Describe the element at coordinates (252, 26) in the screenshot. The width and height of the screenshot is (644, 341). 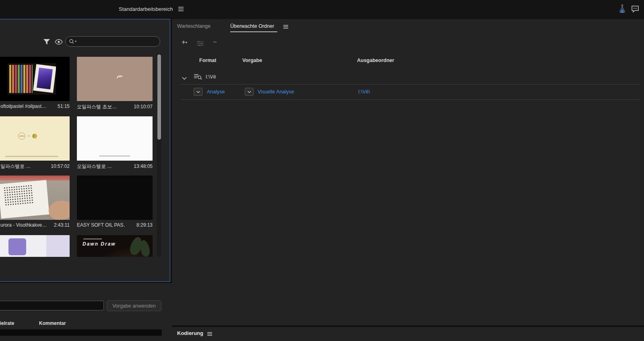
I see `tab-ueberwachte-ordner: Überwachte Ordner` at that location.